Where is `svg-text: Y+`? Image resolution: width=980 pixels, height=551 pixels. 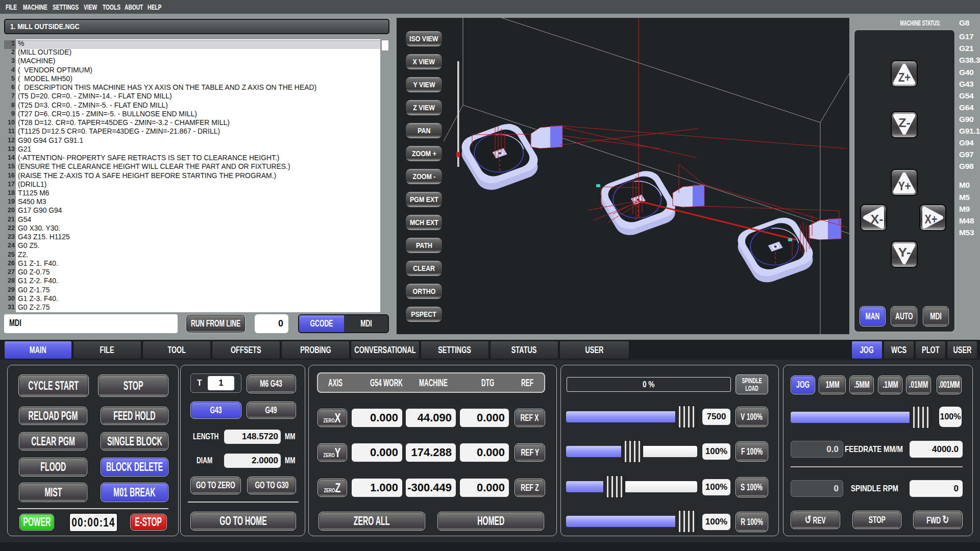
svg-text: Y+ is located at coordinates (904, 186).